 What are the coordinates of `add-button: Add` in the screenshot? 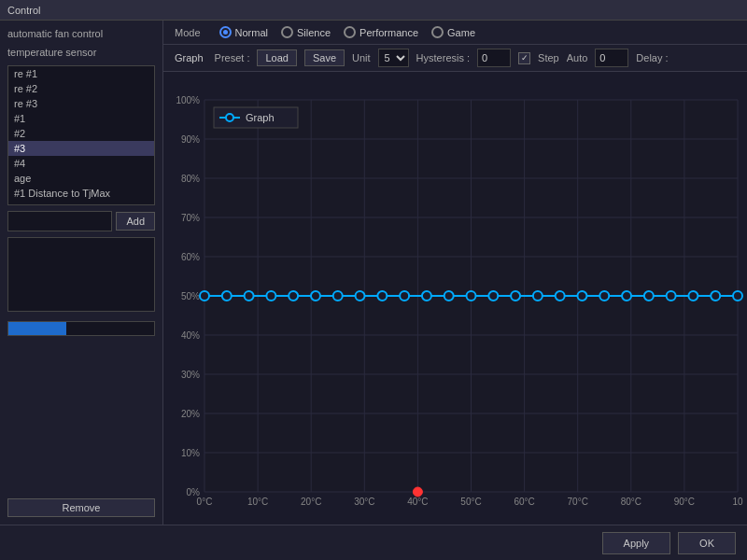 It's located at (135, 221).